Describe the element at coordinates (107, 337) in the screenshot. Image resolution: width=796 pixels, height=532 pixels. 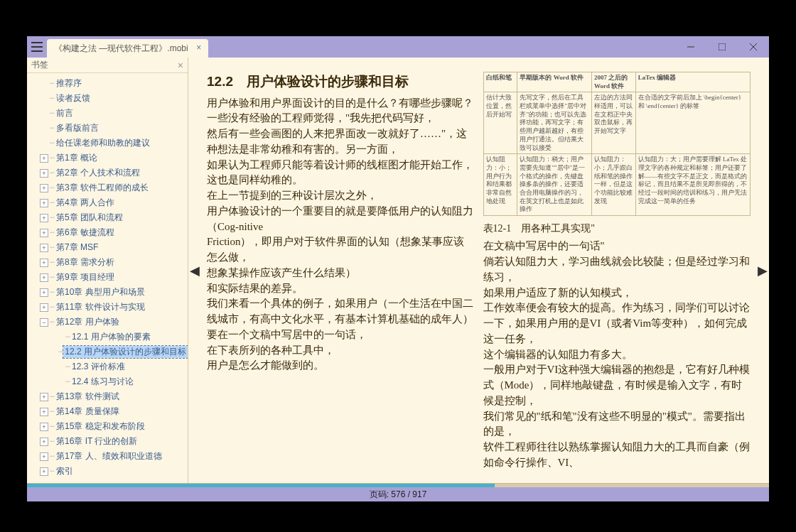
I see `tree-item: ┈12.1 用户体验的要素` at that location.